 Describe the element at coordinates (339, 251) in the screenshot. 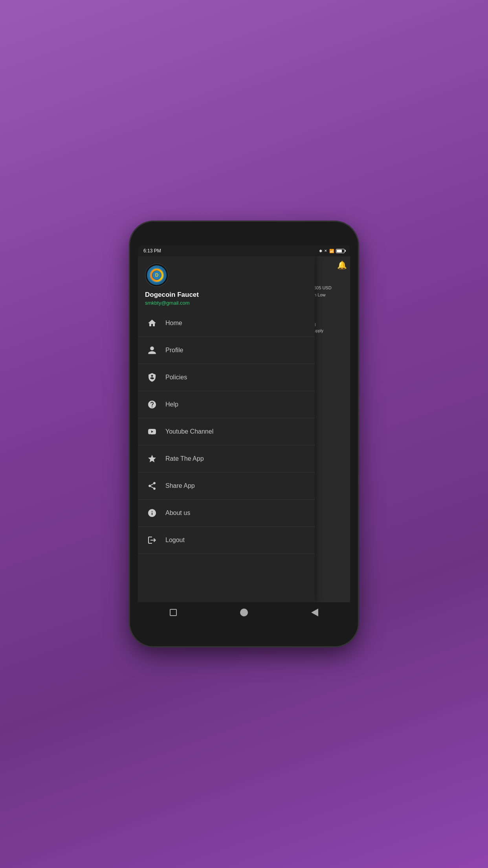

I see `battery-fill` at that location.